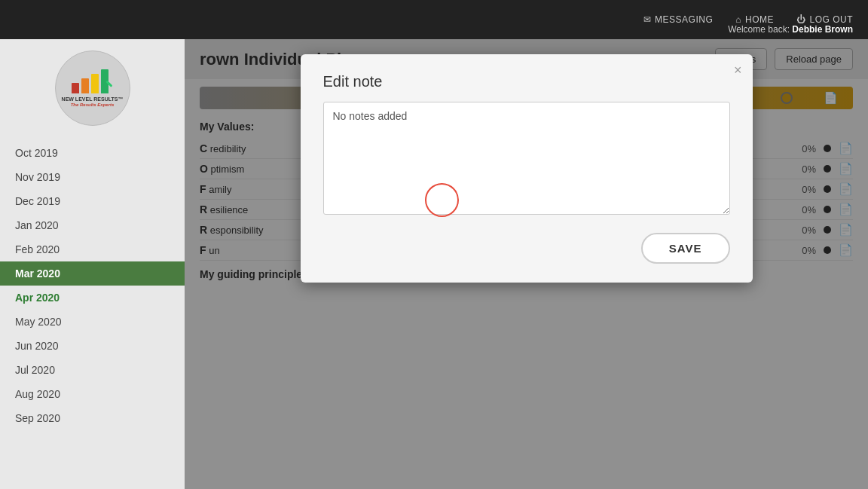 The height and width of the screenshot is (489, 868). What do you see at coordinates (92, 86) in the screenshot?
I see `logo-area: NEW LEVEL RESULTS™ The Results Experts` at bounding box center [92, 86].